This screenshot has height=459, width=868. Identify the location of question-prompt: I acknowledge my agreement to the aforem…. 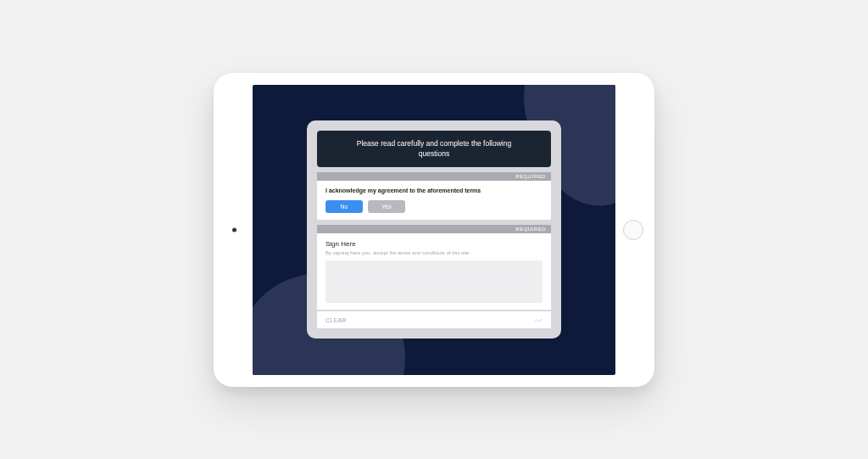
(434, 190).